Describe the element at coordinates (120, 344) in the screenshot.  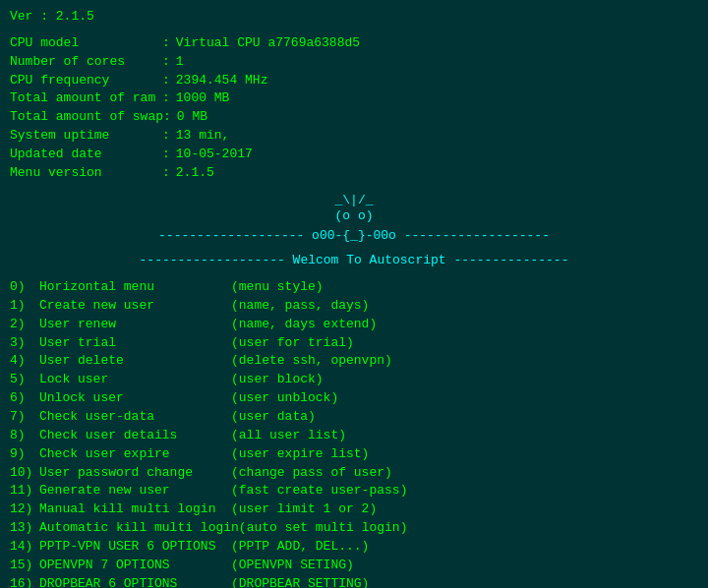
I see `menu-label: 3)User trial` at that location.